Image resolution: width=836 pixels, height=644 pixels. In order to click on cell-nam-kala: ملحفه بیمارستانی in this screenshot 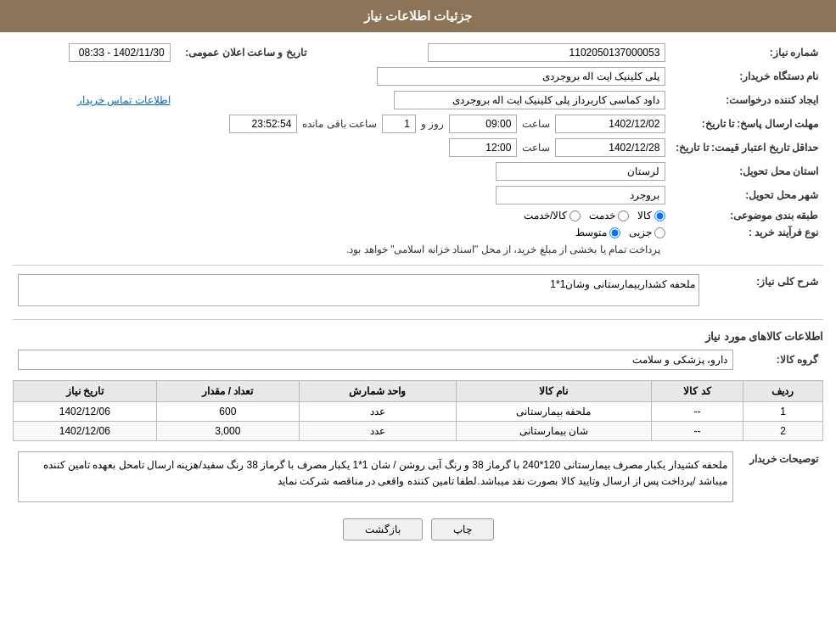, I will do `click(553, 412)`.